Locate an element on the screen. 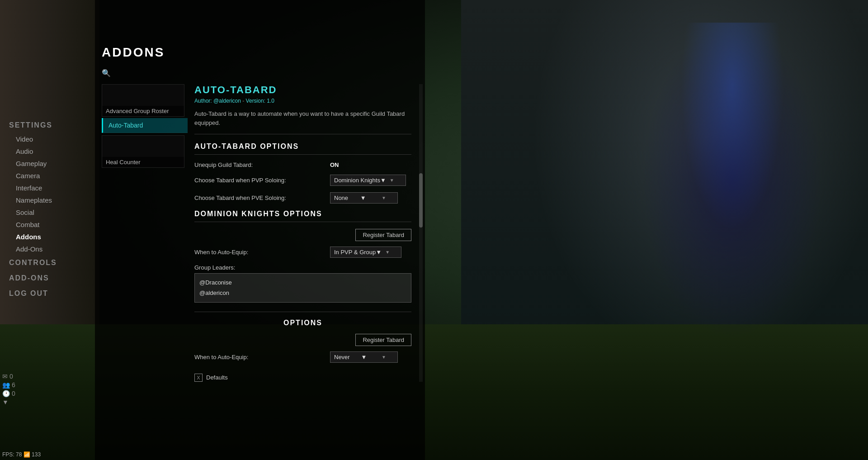 This screenshot has width=868, height=460. pvp-tabard-dropdown: Dominion Knights ▼ is located at coordinates (368, 180).